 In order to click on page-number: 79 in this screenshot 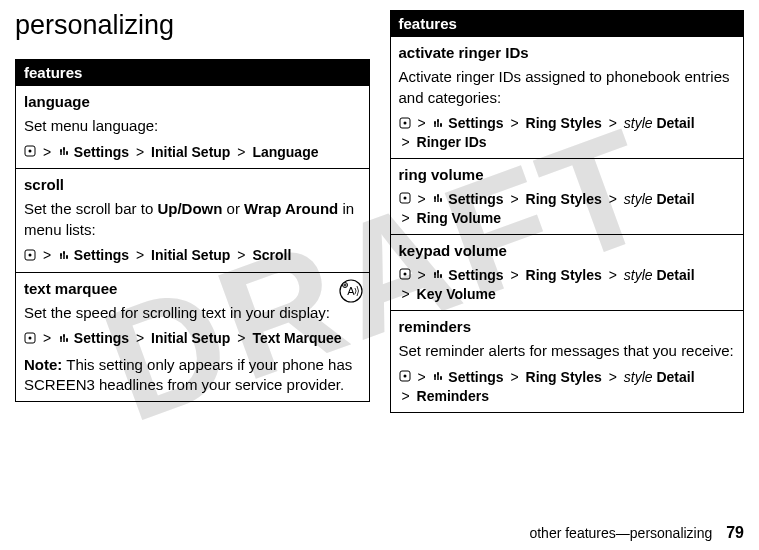, I will do `click(735, 532)`.